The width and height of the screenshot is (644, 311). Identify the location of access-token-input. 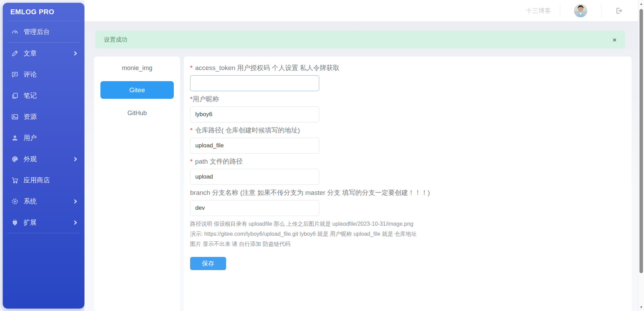
(255, 83).